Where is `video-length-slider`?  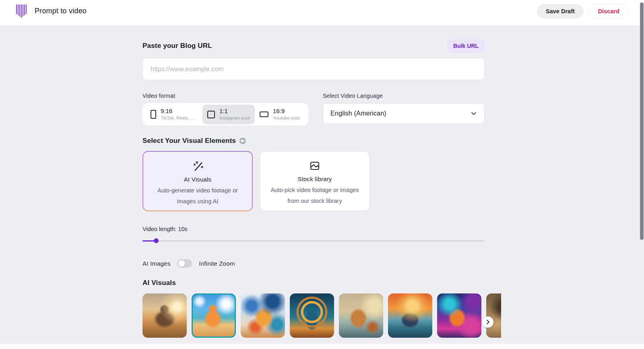
video-length-slider is located at coordinates (314, 241).